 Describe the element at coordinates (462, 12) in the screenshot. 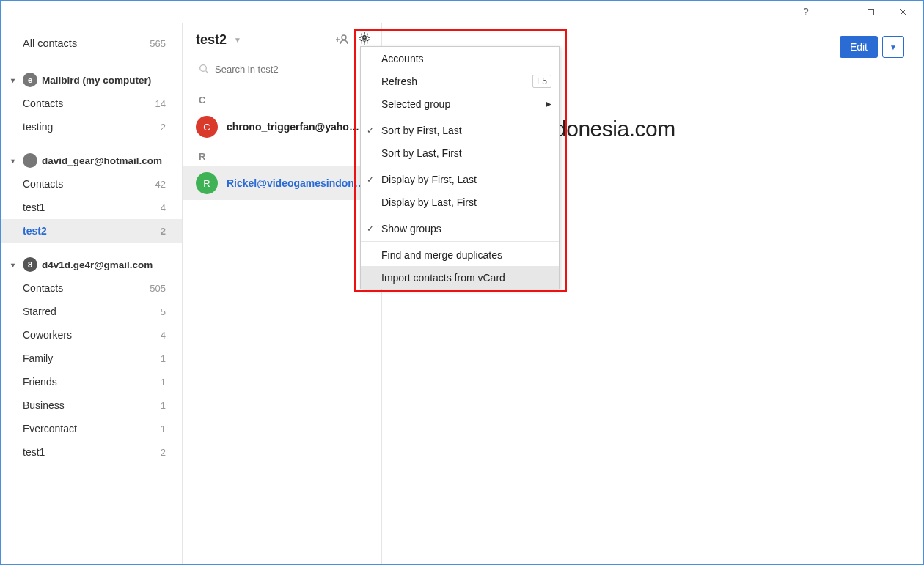

I see `titlebar: ?` at that location.